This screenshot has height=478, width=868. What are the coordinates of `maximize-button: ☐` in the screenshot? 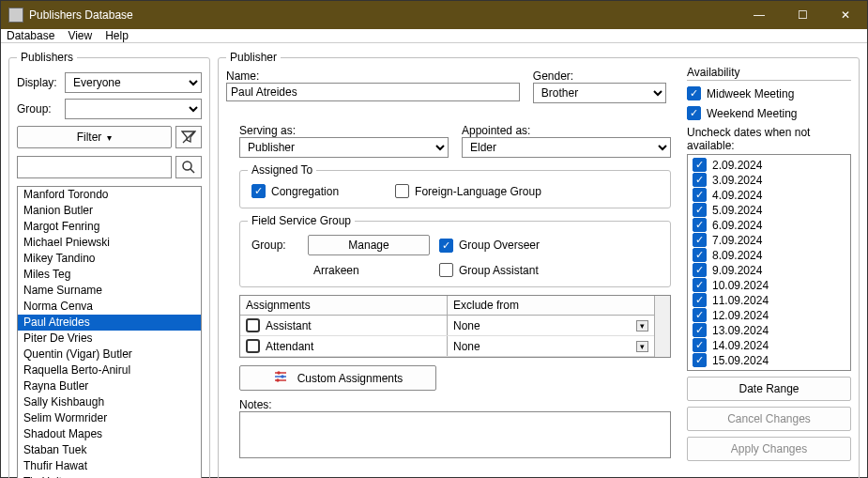 It's located at (802, 15).